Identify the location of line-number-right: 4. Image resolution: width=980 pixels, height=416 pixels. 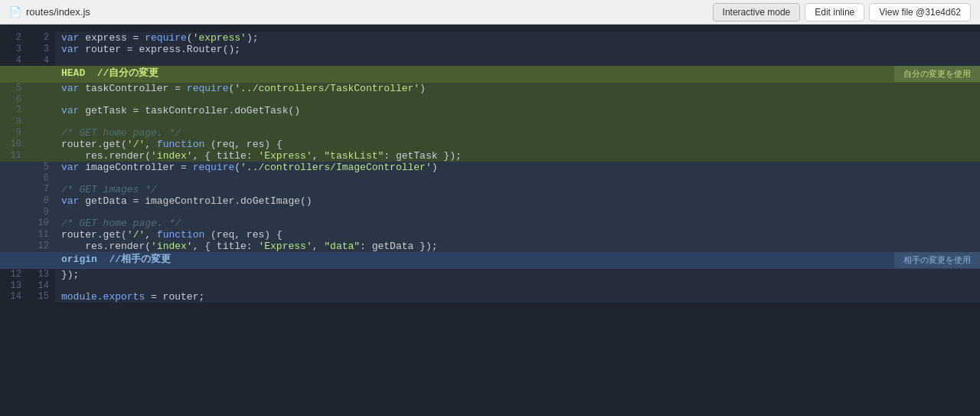
(41, 61).